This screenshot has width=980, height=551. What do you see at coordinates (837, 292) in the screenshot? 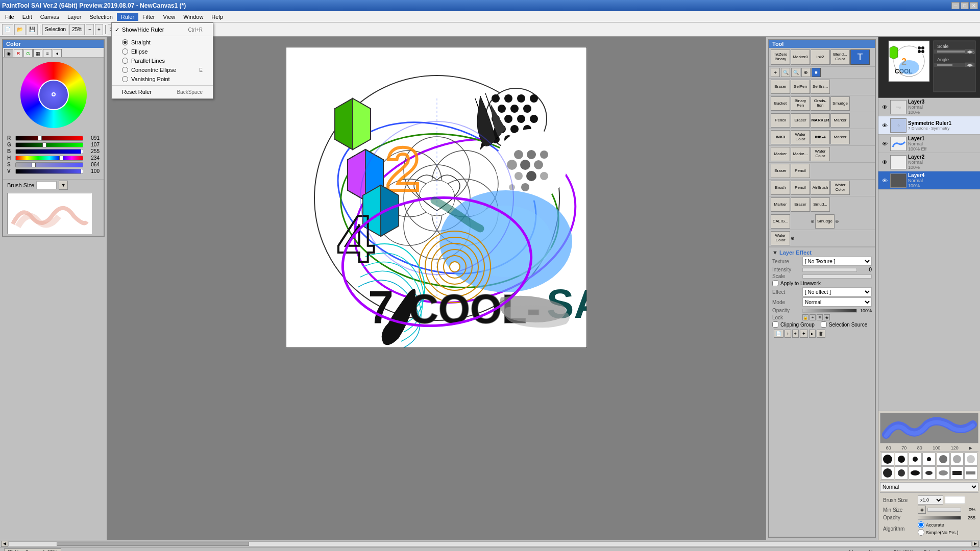
I see `effect-select: [ No effect ]` at bounding box center [837, 292].